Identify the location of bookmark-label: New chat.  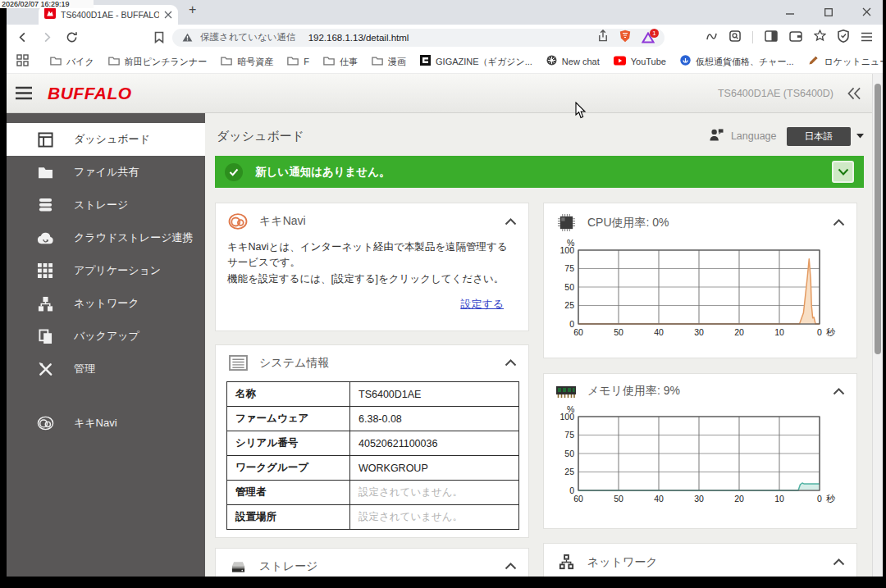
(581, 62).